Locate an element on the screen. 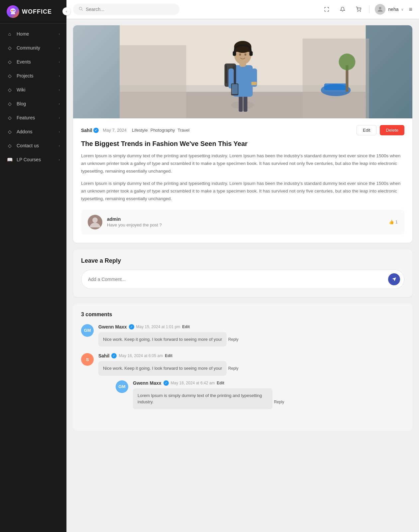 The image size is (419, 532). post-tags: Lifestyle Photography Travel is located at coordinates (161, 130).